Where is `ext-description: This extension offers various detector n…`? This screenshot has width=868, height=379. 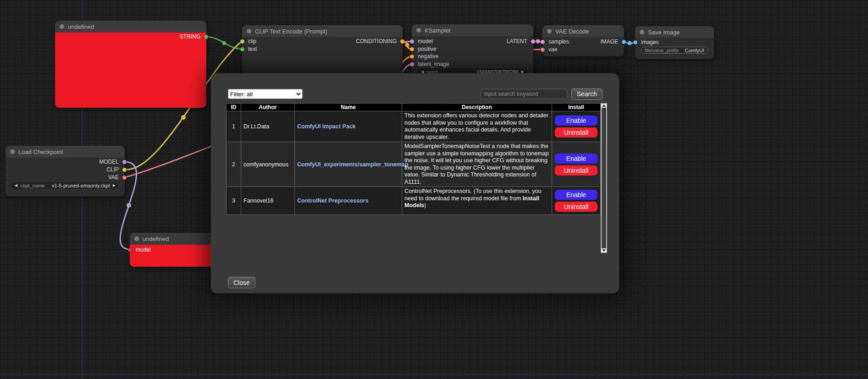
ext-description: This extension offers various detector n… is located at coordinates (477, 126).